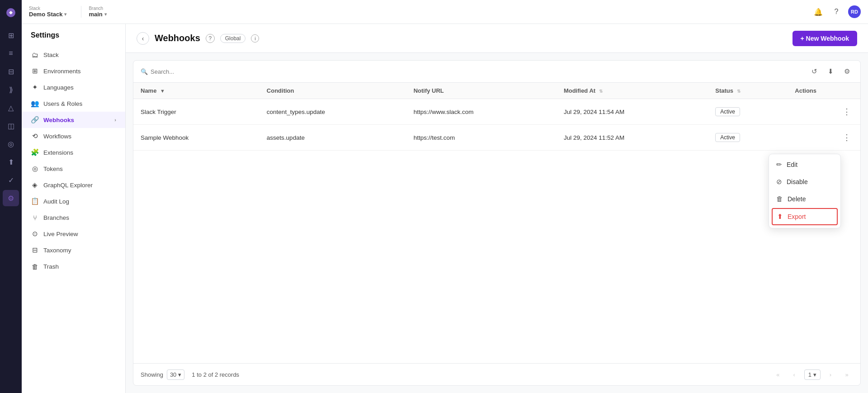  I want to click on webhooks-chevron-icon: ›, so click(115, 120).